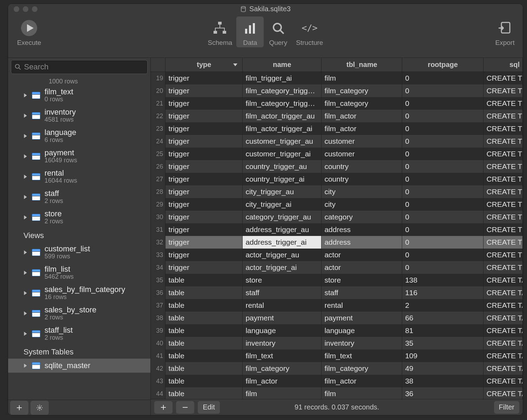 This screenshot has width=527, height=420. Describe the element at coordinates (282, 179) in the screenshot. I see `cell-name: country_trigger_ai` at that location.